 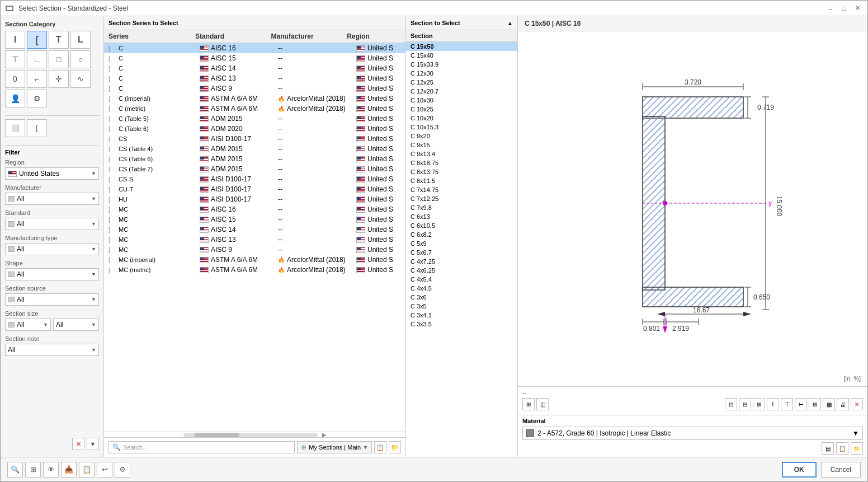 I want to click on preview-tool-3: ⊡, so click(x=731, y=404).